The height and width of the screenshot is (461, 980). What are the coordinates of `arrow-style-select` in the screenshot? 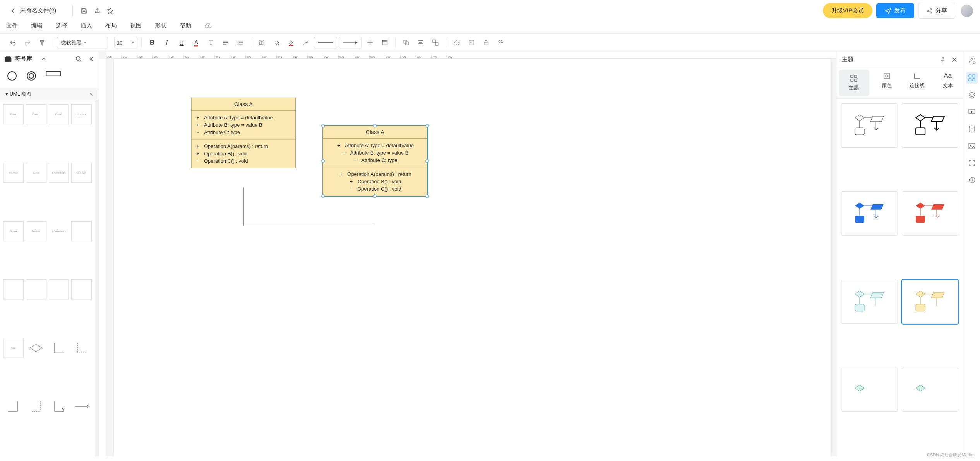 It's located at (350, 43).